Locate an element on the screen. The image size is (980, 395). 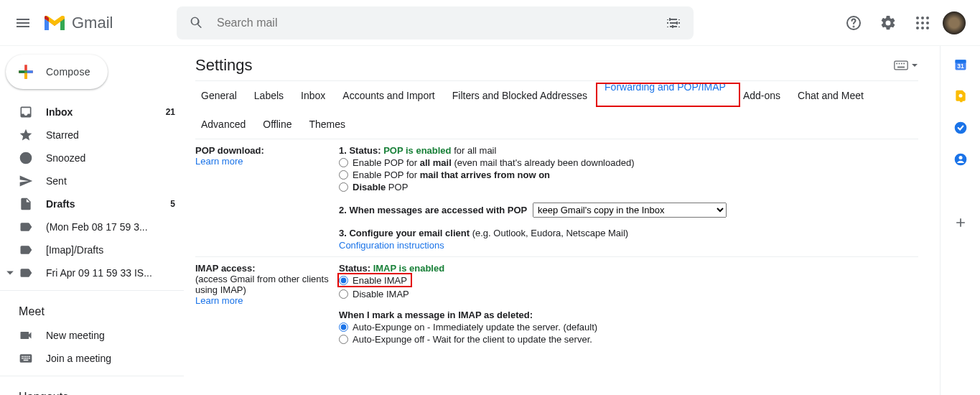
input-tools-button is located at coordinates (906, 65).